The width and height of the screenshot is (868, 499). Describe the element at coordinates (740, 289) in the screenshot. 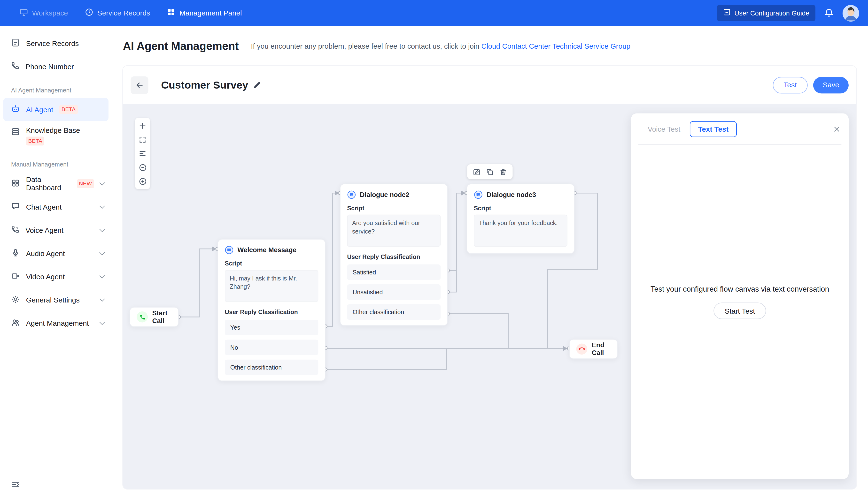

I see `test-panel-description: Test your configured flow canvas via tex…` at that location.